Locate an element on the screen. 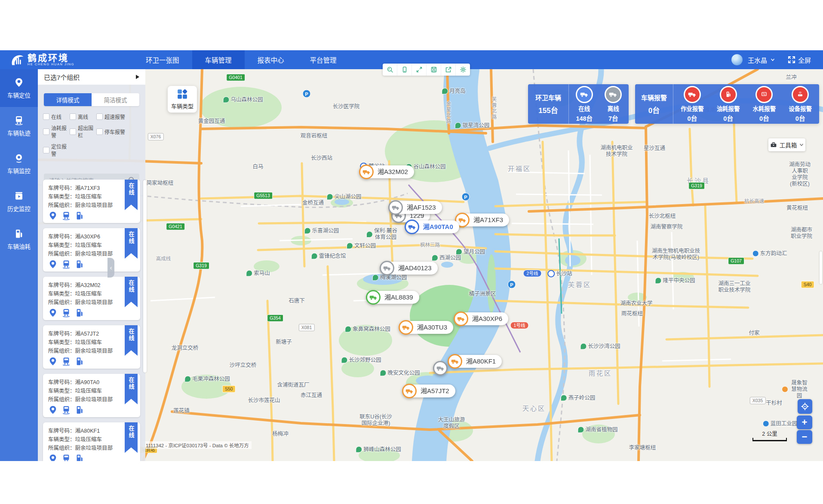 Image resolution: width=823 pixels, height=504 pixels. vehicle-type-icon is located at coordinates (182, 94).